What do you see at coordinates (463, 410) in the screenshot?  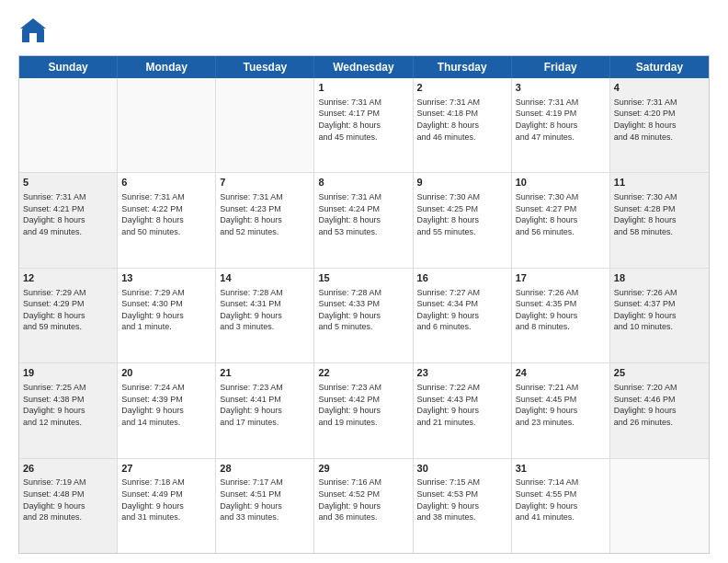 I see `cal-cell-23: 23Sunrise: 7:22 AM Sunset: 4:43 PM Dayli…` at bounding box center [463, 410].